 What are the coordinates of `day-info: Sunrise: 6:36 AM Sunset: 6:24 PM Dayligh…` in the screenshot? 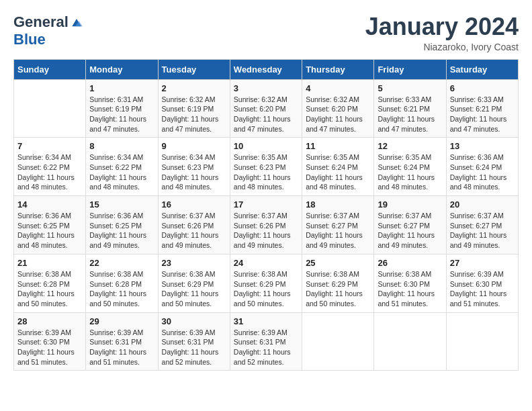 It's located at (482, 172).